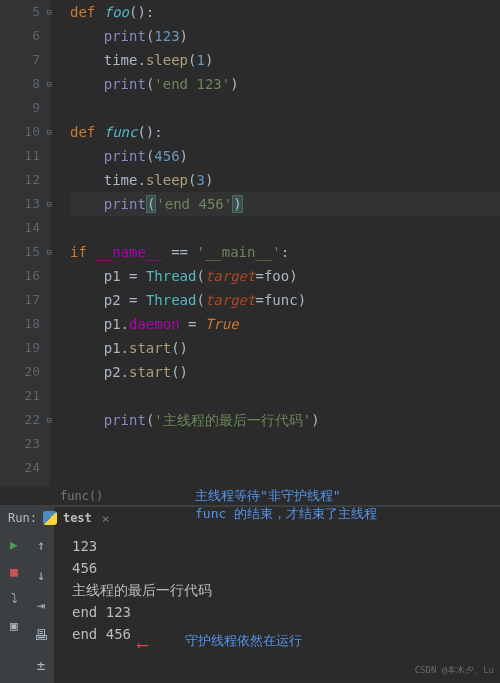 The height and width of the screenshot is (683, 500). Describe the element at coordinates (286, 505) in the screenshot. I see `annotation-text-1: 主线程等待"非守护线程" func 的结束，才结束了主线程` at that location.